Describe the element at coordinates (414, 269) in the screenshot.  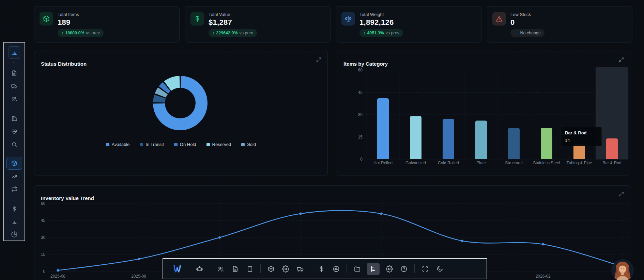
I see `dock-divider` at that location.